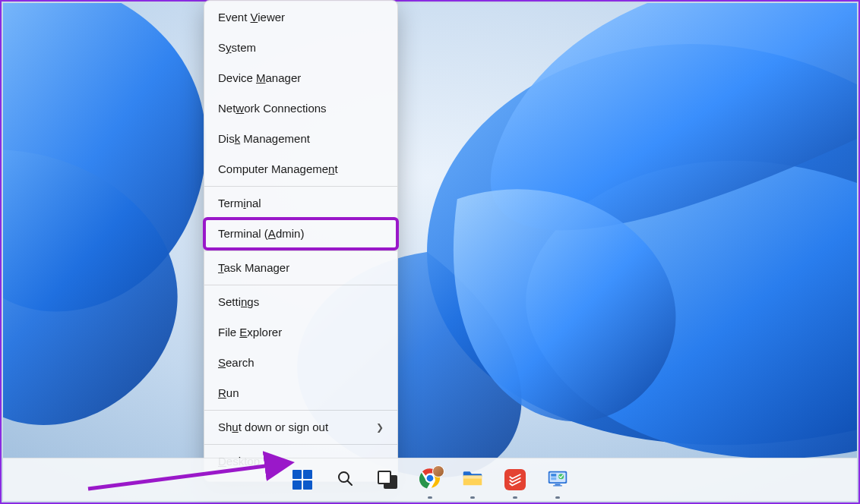 This screenshot has width=860, height=504. Describe the element at coordinates (345, 480) in the screenshot. I see `search-icon` at that location.